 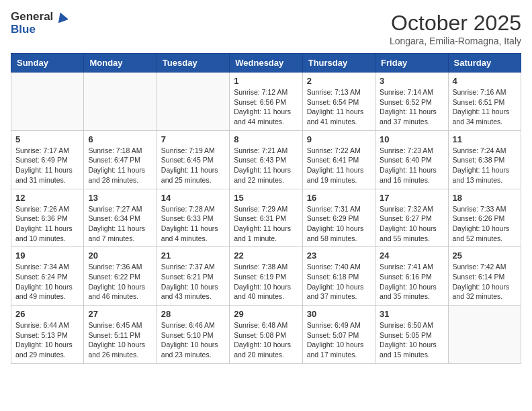 I want to click on day-info: Sunrise: 7:41 AM Sunset: 6:16 PM Dayligh…, so click(x=411, y=282).